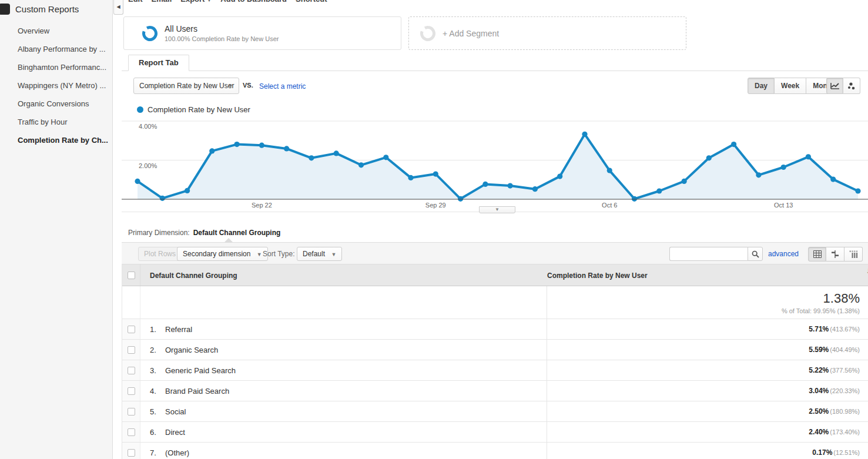 This screenshot has width=868, height=459. I want to click on search-button, so click(755, 254).